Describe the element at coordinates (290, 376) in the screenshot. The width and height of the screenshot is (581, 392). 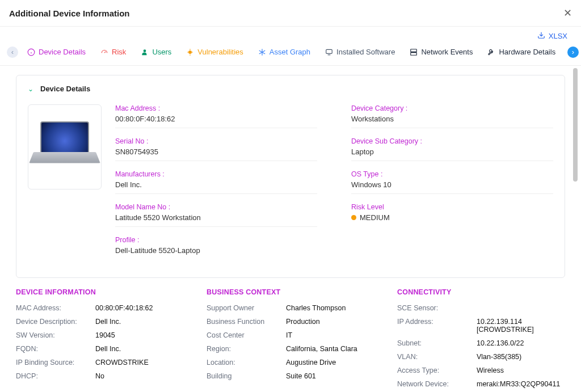
I see `table-row: BuildingSuite 601` at that location.